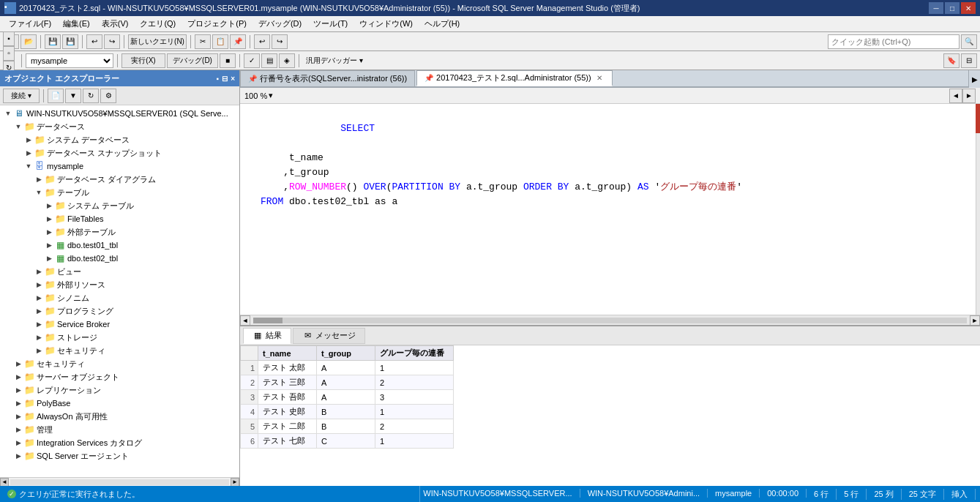 The width and height of the screenshot is (980, 502). Describe the element at coordinates (49, 245) in the screenshot. I see `expander-test01: ▶` at that location.